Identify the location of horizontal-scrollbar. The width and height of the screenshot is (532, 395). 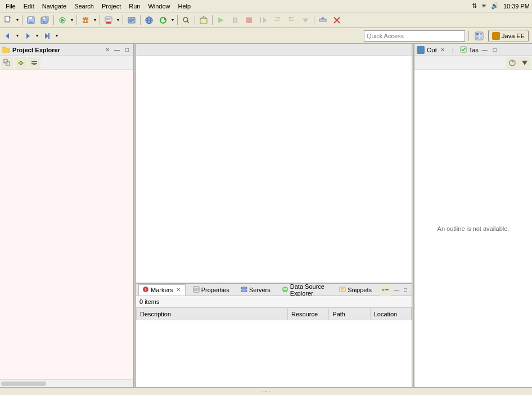
(66, 383).